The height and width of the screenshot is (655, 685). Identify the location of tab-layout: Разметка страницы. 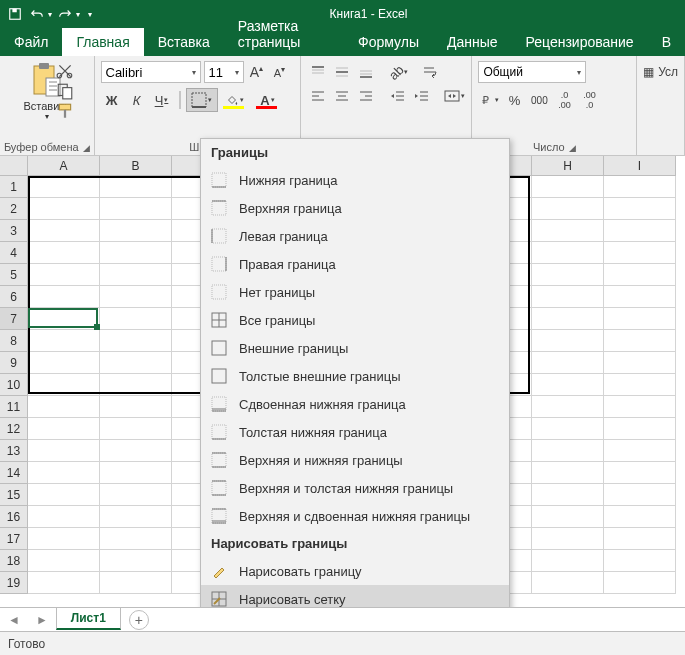
(284, 34).